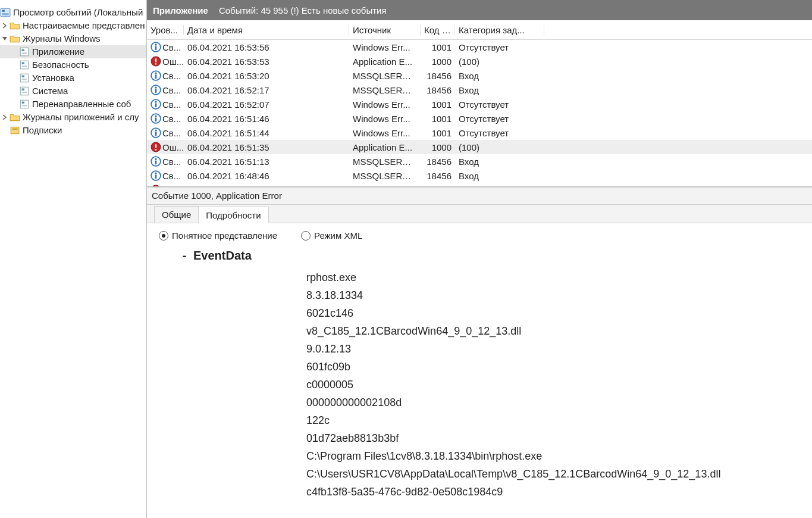 Image resolution: width=812 pixels, height=518 pixels. Describe the element at coordinates (81, 104) in the screenshot. I see `tree-label: Перенаправленные соб` at that location.